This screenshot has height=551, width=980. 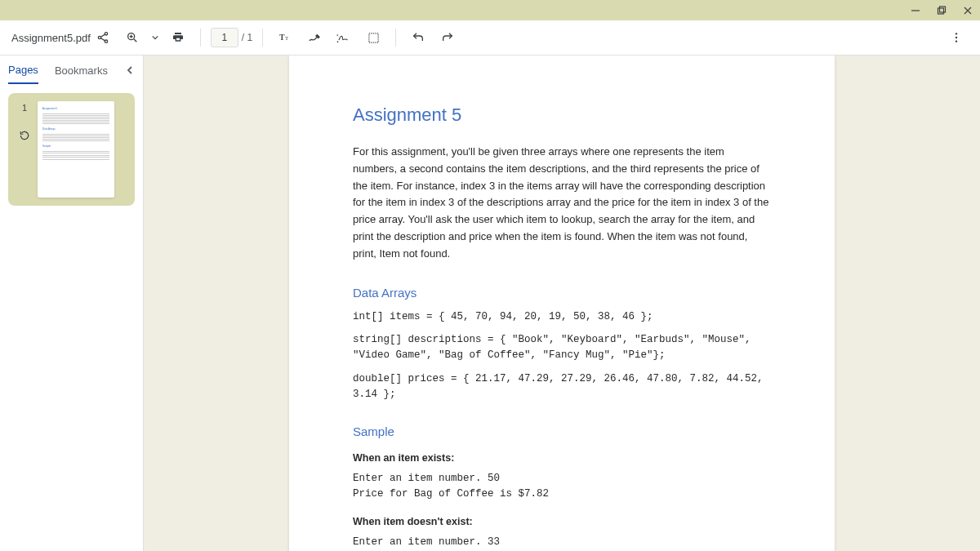 I want to click on page-indicator: / 1, so click(x=232, y=38).